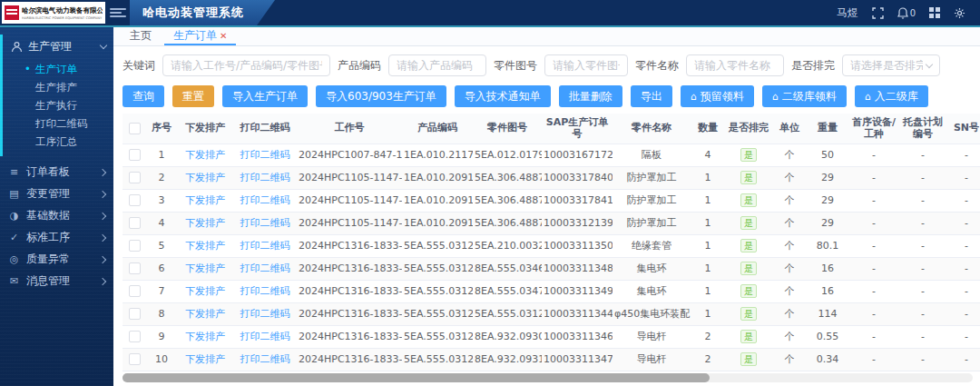 This screenshot has width=980, height=386. I want to click on sidebar-item-生产执行: 生产执行, so click(58, 105).